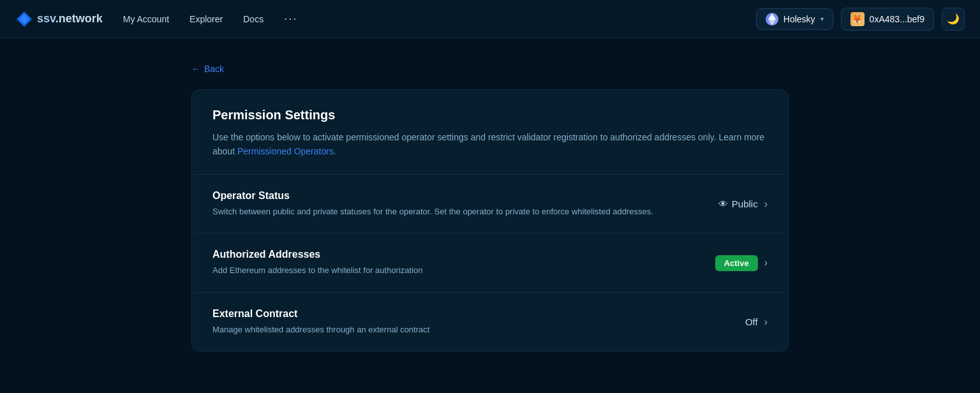 This screenshot has height=393, width=980. What do you see at coordinates (766, 322) in the screenshot?
I see `external-contract-chevron-icon: ›` at bounding box center [766, 322].